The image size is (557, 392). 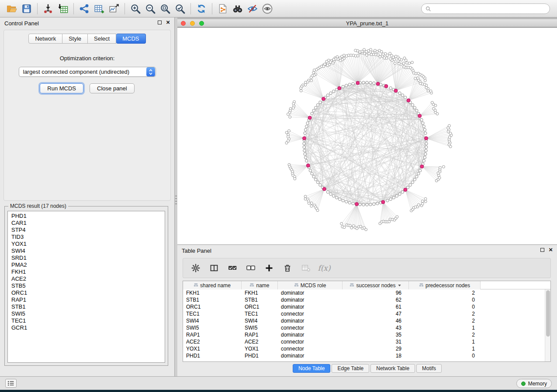 I want to click on minimize-window-button, so click(x=192, y=24).